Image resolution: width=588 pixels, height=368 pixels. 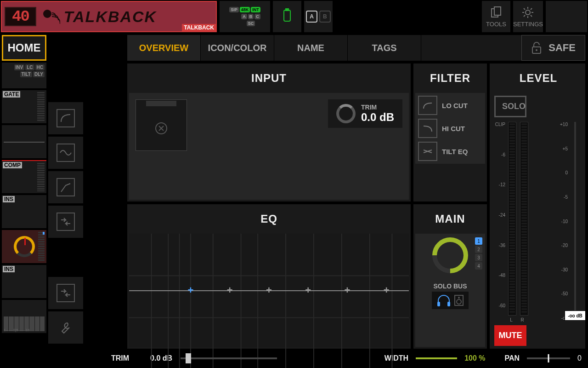 What do you see at coordinates (287, 17) in the screenshot?
I see `usb-button` at bounding box center [287, 17].